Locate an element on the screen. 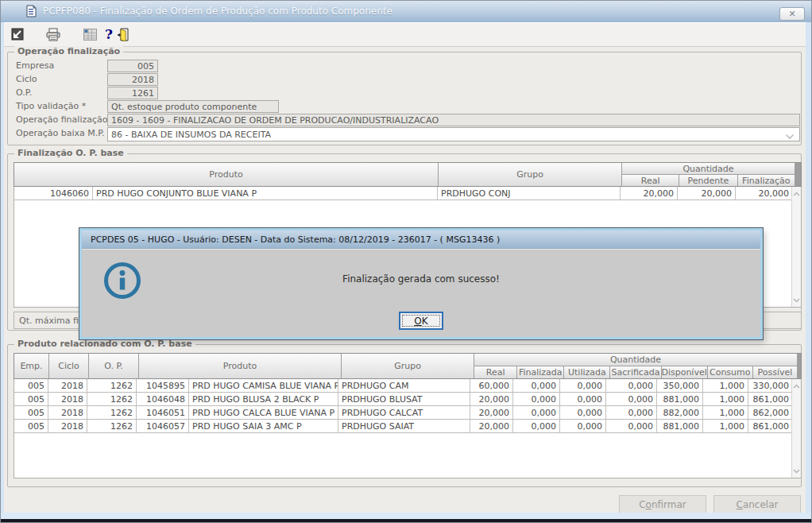 The image size is (812, 523). group-finalizacao-title: Finalização O. P. base is located at coordinates (71, 153).